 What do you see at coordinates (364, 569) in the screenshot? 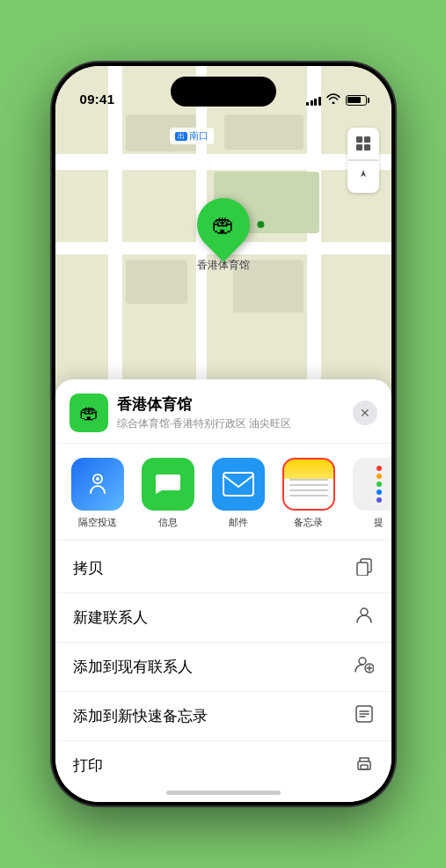
I see `copy-icon` at bounding box center [364, 569].